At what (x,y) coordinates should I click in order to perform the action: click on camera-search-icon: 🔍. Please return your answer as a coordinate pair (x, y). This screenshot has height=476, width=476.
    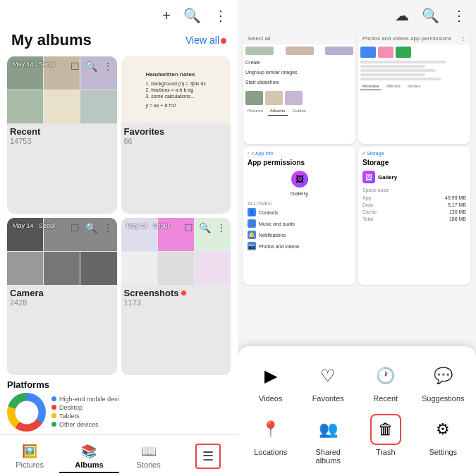
    Looking at the image, I should click on (92, 228).